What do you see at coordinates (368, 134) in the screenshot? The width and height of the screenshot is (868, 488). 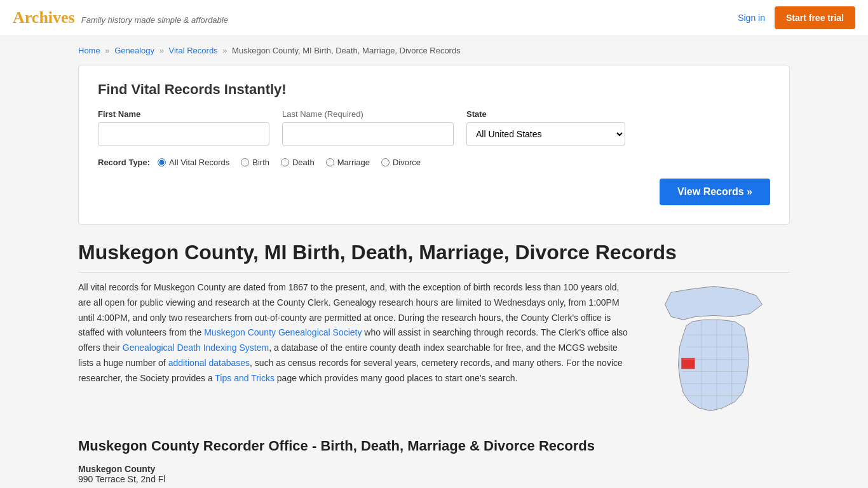 I see `last-name-input` at bounding box center [368, 134].